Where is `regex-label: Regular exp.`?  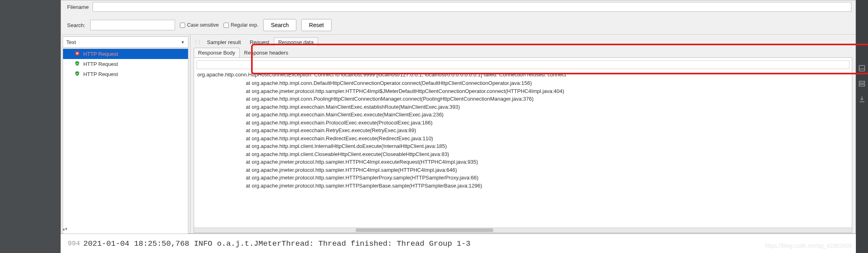
regex-label: Regular exp. is located at coordinates (245, 25).